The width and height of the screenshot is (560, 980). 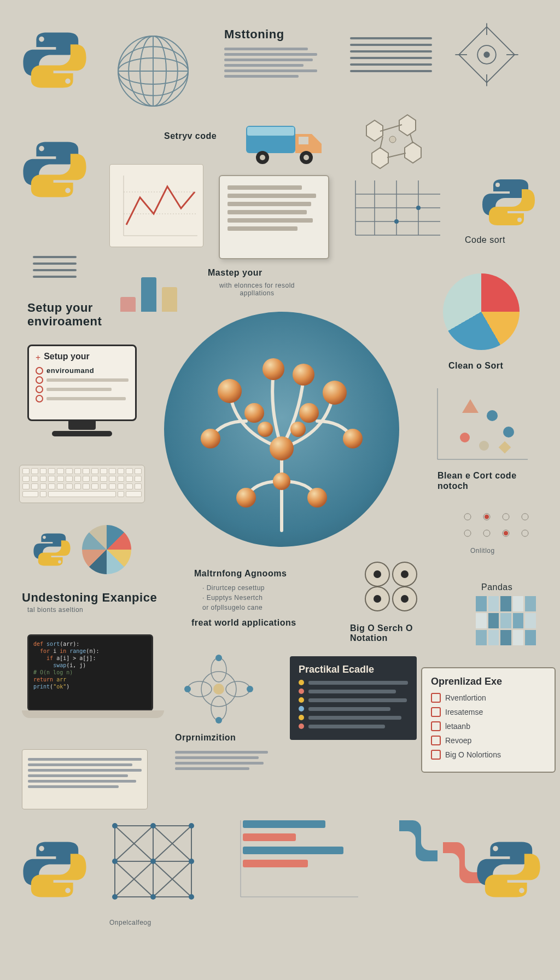 What do you see at coordinates (488, 720) in the screenshot?
I see `optimized-card: Oprenlizad Exe Rventlortion Iresatemse l…` at bounding box center [488, 720].